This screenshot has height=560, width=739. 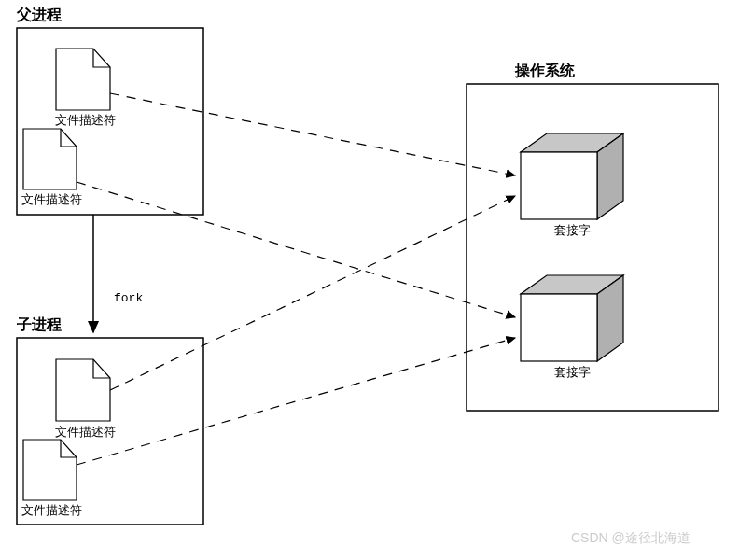 I want to click on child-fd1-icon, so click(x=83, y=390).